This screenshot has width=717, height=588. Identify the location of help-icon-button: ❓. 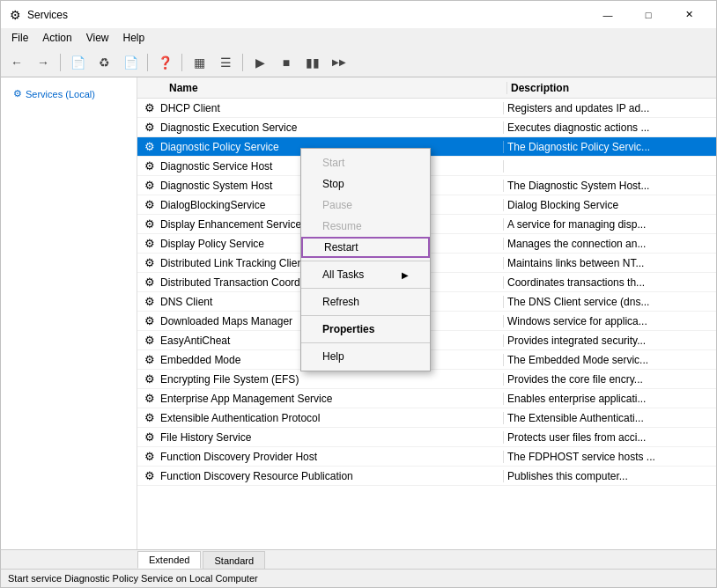
(165, 62).